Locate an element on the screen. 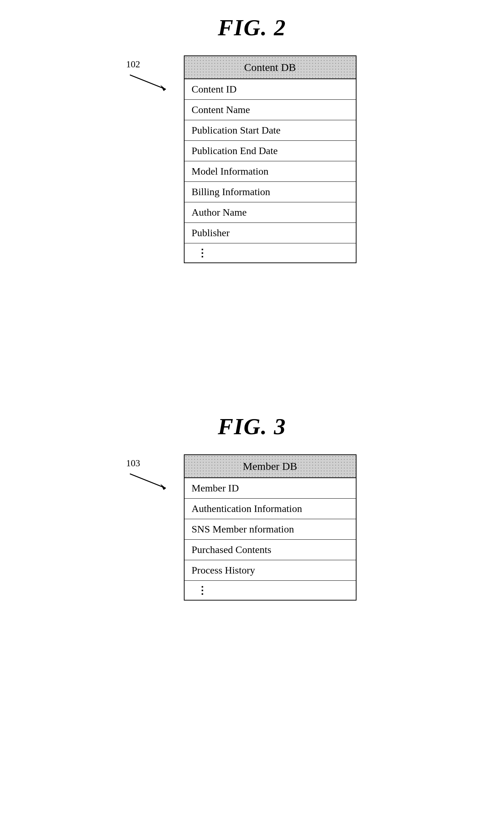  member-db-table: Member DB Member ID Authentication Infor… is located at coordinates (270, 527).